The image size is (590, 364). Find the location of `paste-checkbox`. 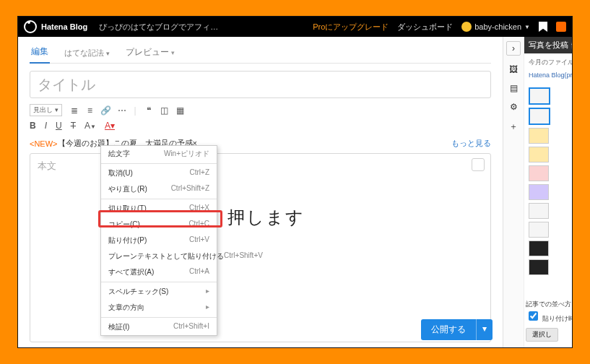

paste-checkbox is located at coordinates (533, 316).